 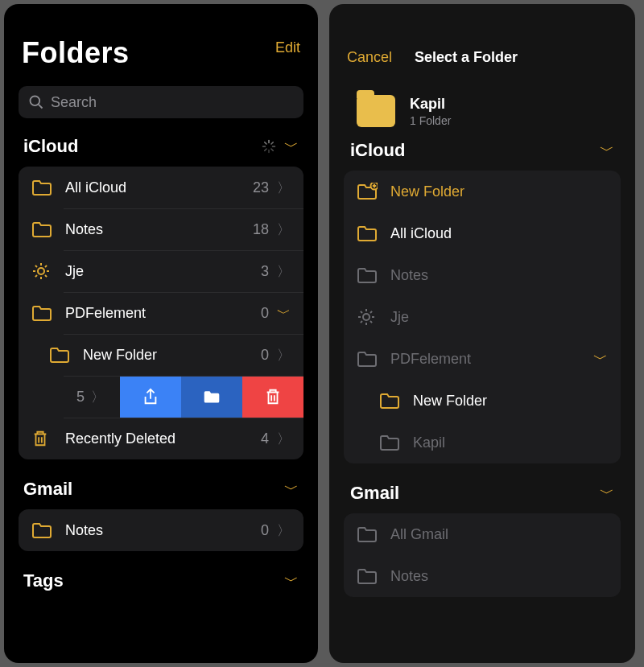 What do you see at coordinates (162, 53) in the screenshot?
I see `page-title: Folders` at bounding box center [162, 53].